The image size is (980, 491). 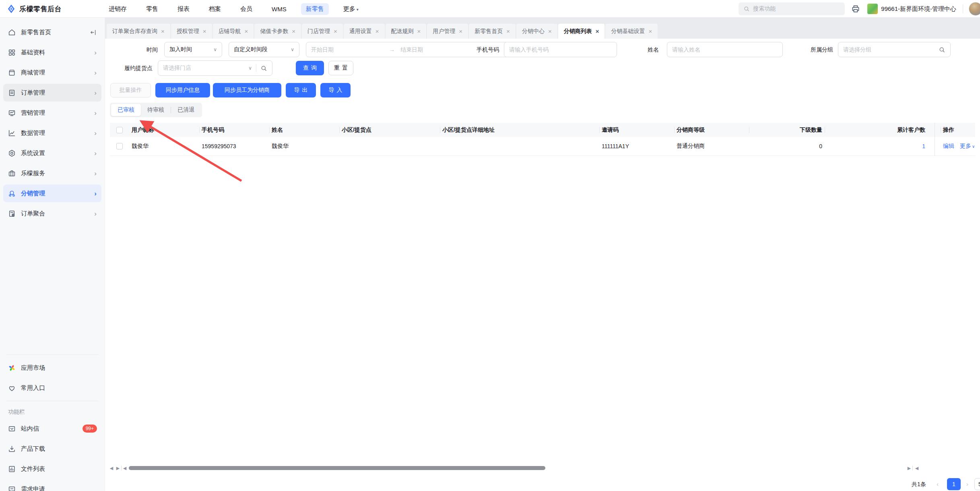 What do you see at coordinates (12, 52) in the screenshot?
I see `grid-icon` at bounding box center [12, 52].